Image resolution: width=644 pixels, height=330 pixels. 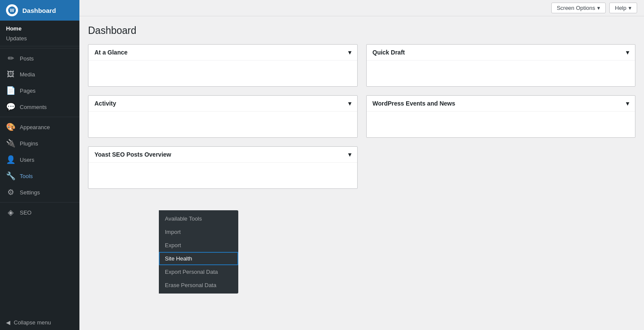 I want to click on widget-yoast-seo-chevron-icon: ▾, so click(x=349, y=154).